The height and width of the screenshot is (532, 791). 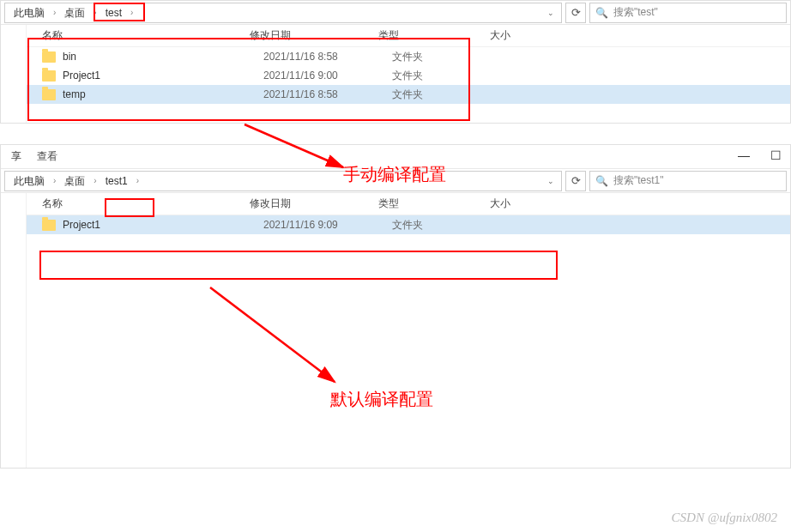 What do you see at coordinates (744, 155) in the screenshot?
I see `minimize-button: —` at bounding box center [744, 155].